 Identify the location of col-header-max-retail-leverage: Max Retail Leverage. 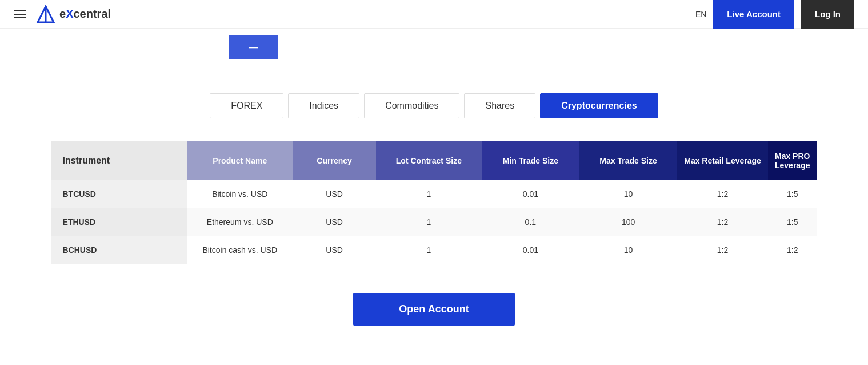
(722, 161).